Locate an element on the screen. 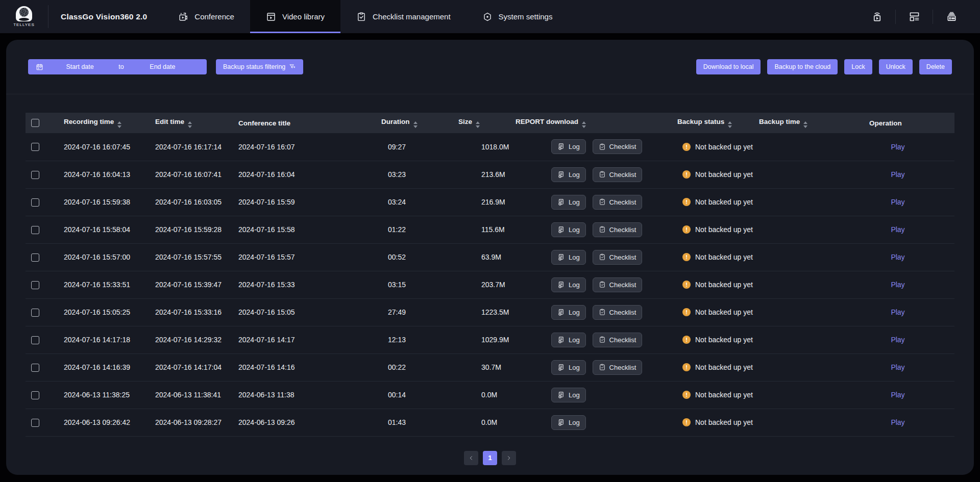 The image size is (980, 482). col-size: Size is located at coordinates (487, 123).